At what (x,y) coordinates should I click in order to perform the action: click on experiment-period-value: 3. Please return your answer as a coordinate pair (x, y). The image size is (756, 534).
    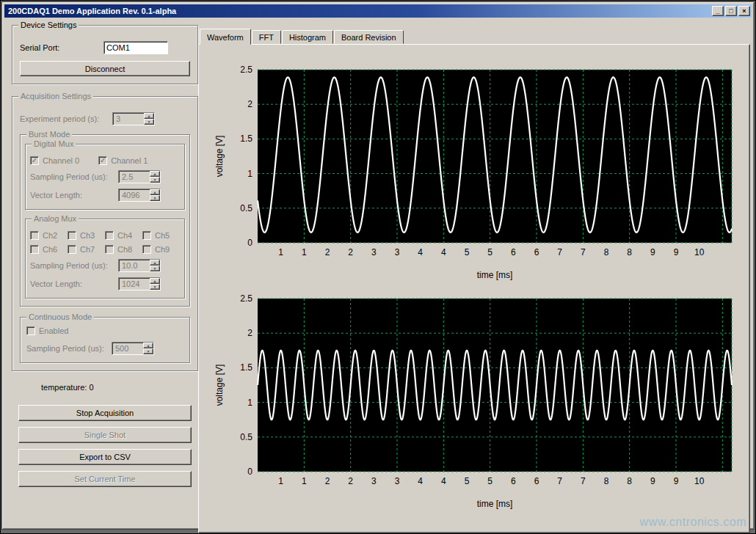
    Looking at the image, I should click on (128, 119).